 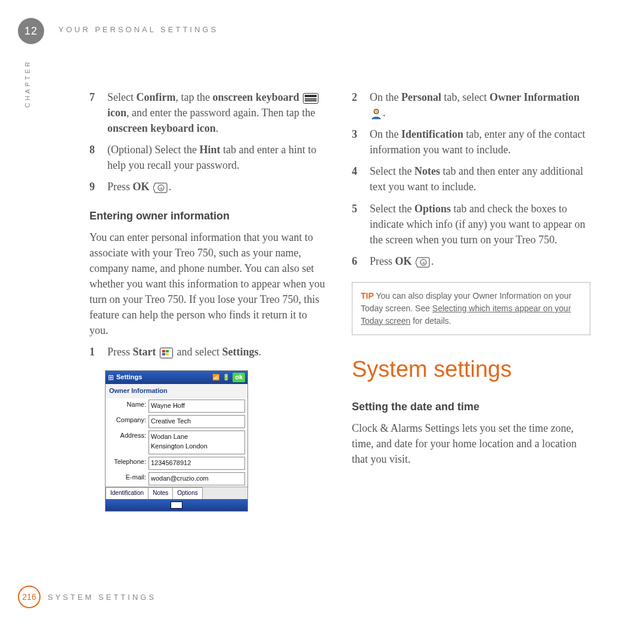 What do you see at coordinates (163, 377) in the screenshot?
I see `titlebar-title: Settings` at bounding box center [163, 377].